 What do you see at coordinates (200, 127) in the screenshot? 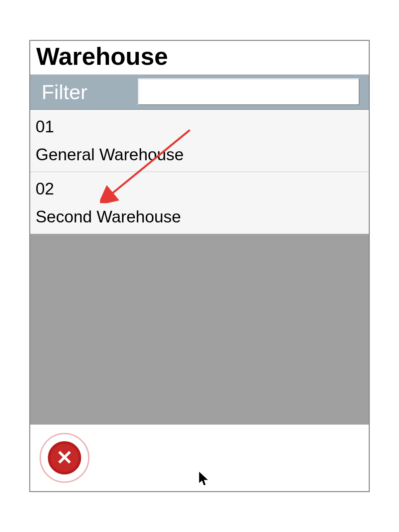
I see `item-code: 01` at bounding box center [200, 127].